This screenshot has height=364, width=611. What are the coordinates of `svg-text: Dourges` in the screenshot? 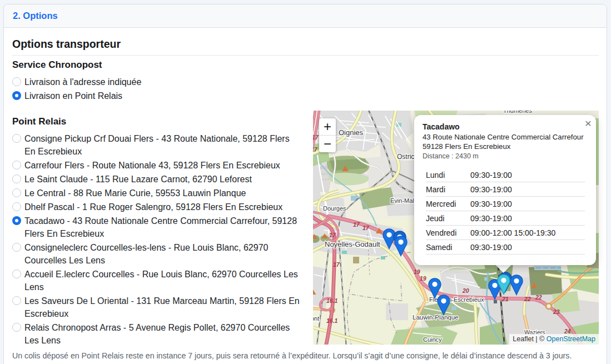 It's located at (335, 208).